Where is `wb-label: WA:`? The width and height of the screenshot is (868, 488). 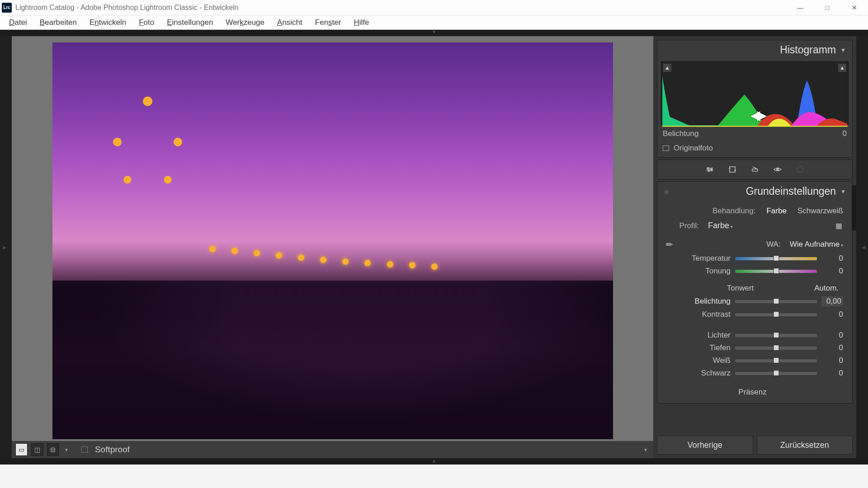
wb-label: WA: is located at coordinates (773, 244).